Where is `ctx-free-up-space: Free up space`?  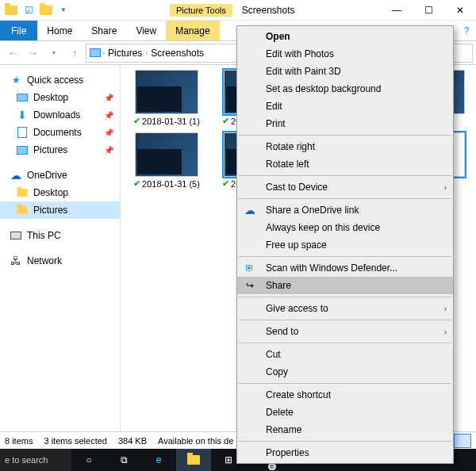
ctx-free-up-space: Free up space is located at coordinates (345, 245).